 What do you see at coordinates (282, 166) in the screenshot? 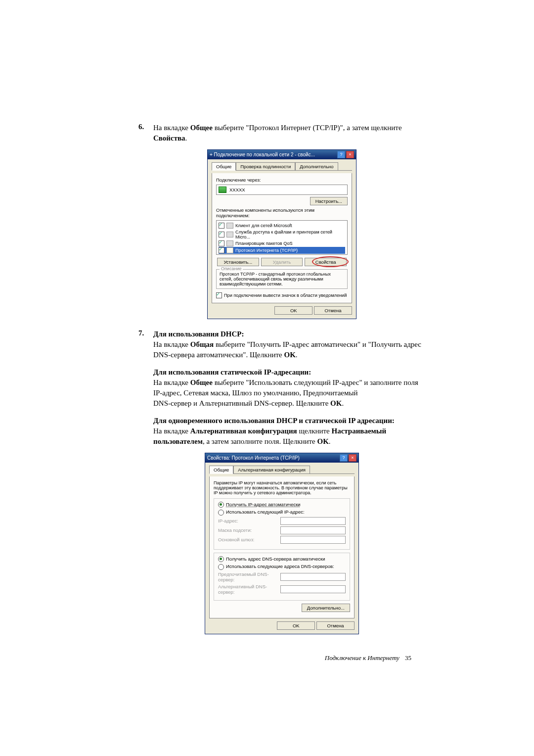
I see `tab-strip: Общие Проверка подлинности Дополнительно` at bounding box center [282, 166].